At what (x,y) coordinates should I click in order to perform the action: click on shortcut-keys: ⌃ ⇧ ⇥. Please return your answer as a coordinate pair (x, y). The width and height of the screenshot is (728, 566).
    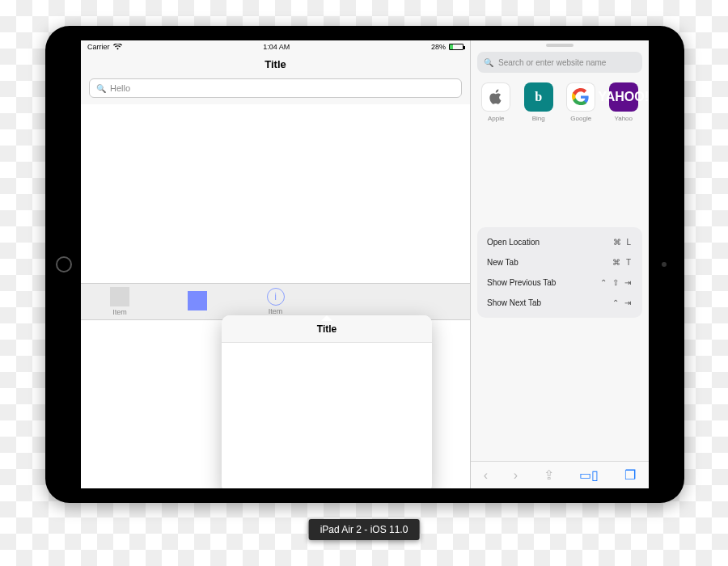
    Looking at the image, I should click on (616, 283).